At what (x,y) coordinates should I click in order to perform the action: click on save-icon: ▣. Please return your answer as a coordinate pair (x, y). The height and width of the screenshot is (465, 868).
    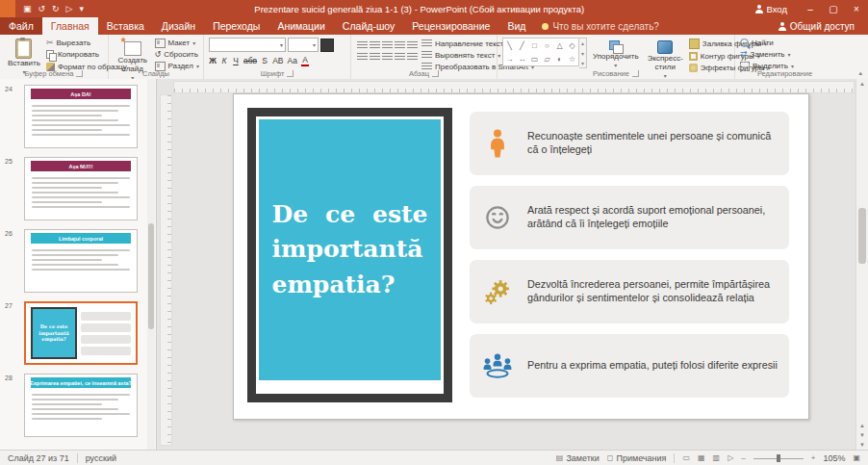
    Looking at the image, I should click on (27, 9).